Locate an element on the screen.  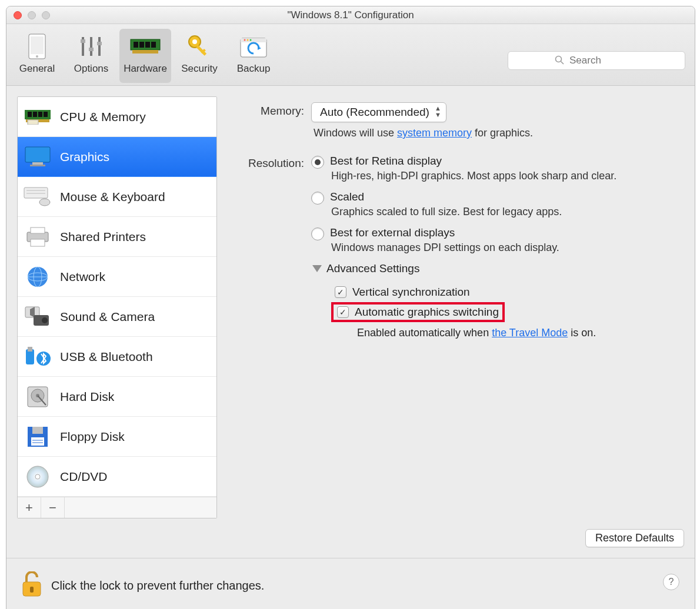
sidebar-item-label: CPU & Memory is located at coordinates (103, 117).